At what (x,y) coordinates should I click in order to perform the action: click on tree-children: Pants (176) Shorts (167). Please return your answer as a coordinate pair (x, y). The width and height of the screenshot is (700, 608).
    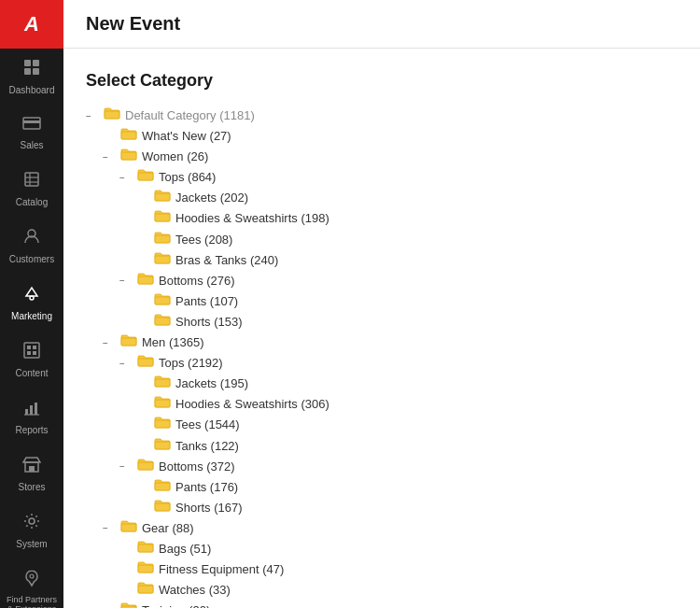
    Looking at the image, I should click on (399, 498).